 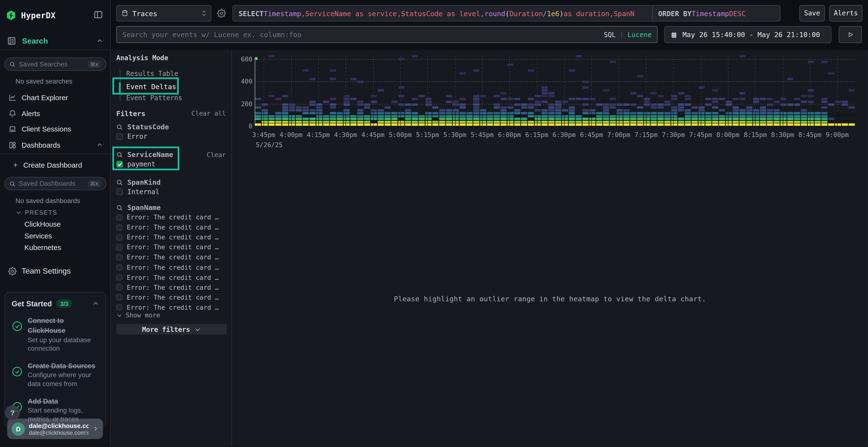 I want to click on filter-option-payment: payment, so click(x=136, y=164).